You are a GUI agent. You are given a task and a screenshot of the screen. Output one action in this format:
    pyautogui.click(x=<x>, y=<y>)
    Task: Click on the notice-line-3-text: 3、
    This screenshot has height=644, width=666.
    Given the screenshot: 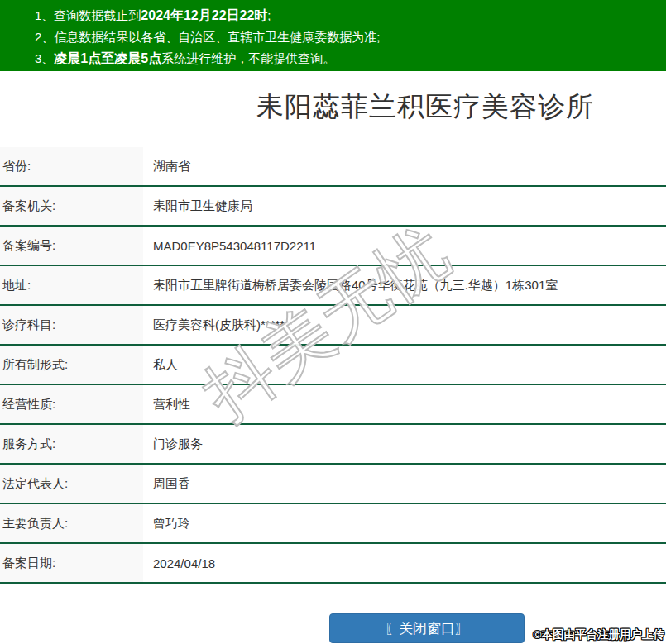 What is the action you would take?
    pyautogui.click(x=45, y=58)
    